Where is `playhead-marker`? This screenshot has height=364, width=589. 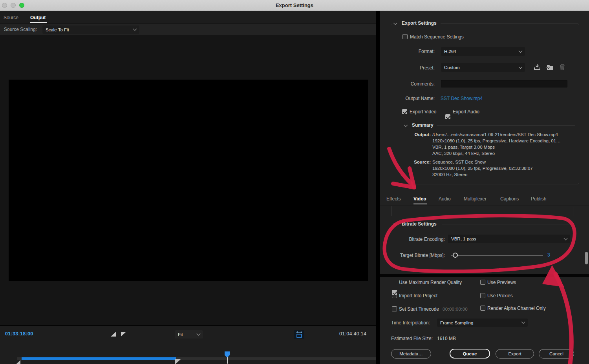 playhead-marker is located at coordinates (227, 355).